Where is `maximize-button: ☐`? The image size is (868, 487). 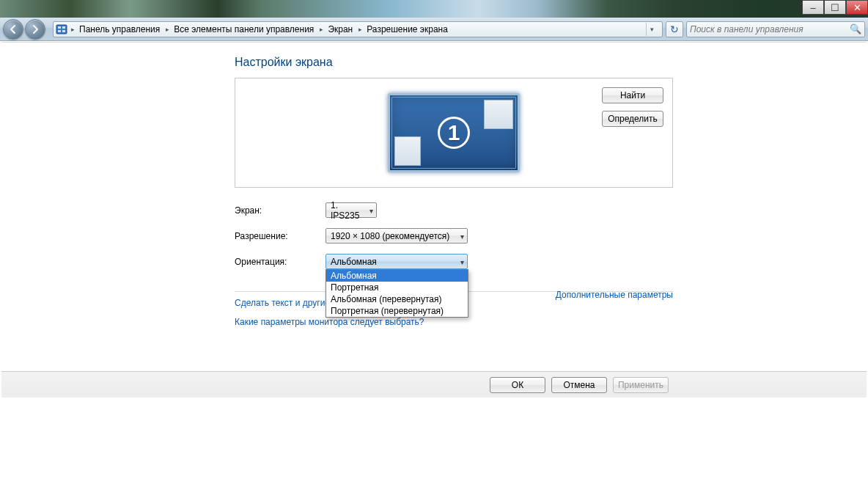
maximize-button: ☐ is located at coordinates (835, 7).